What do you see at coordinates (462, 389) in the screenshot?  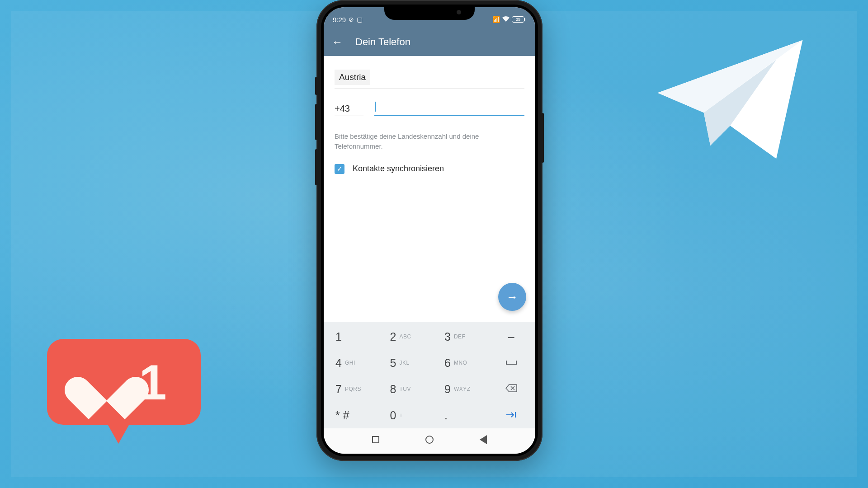 I see `keypad-key-9: 9WXYZ` at bounding box center [462, 389].